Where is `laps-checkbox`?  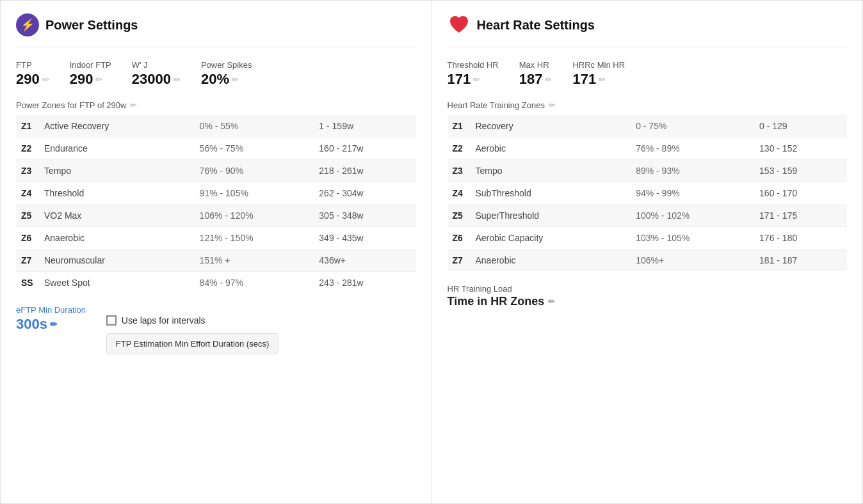 laps-checkbox is located at coordinates (111, 320).